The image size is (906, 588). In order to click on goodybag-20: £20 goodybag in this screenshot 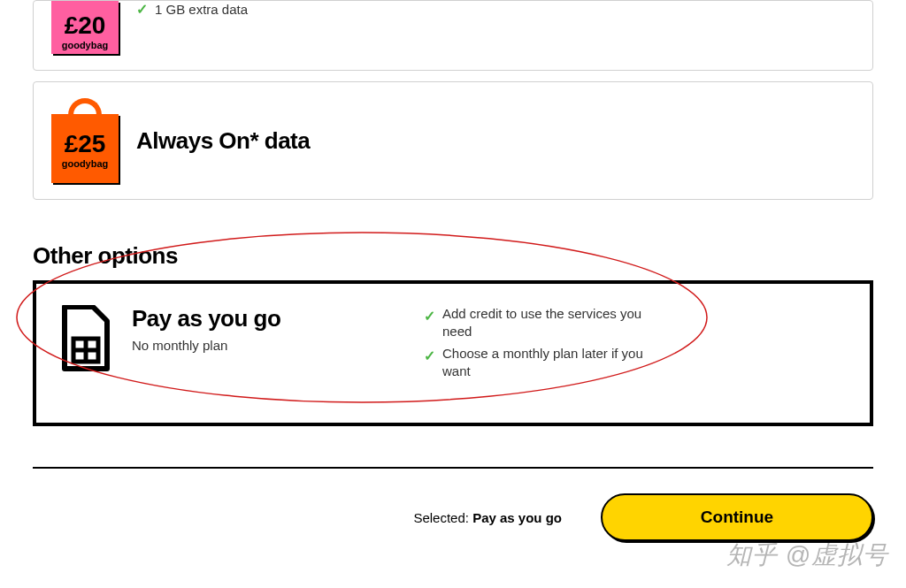, I will do `click(85, 27)`.